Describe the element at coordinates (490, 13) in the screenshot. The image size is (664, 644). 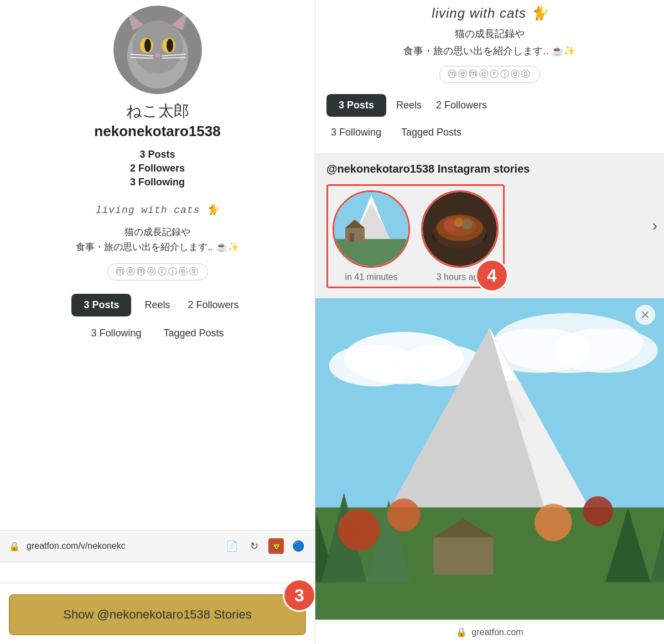
I see `right-title: living with cats 🐈` at that location.